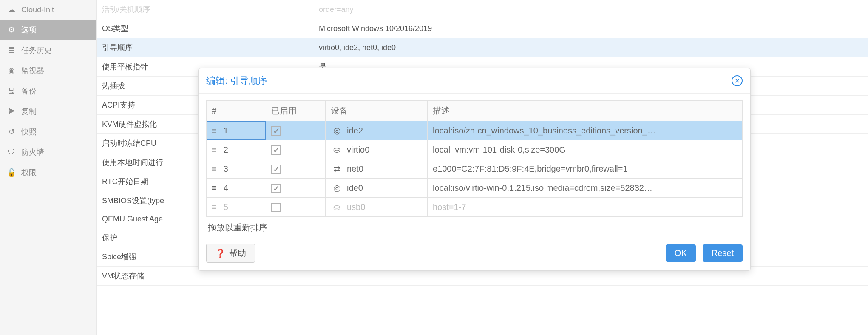 This screenshot has width=868, height=335. What do you see at coordinates (723, 253) in the screenshot?
I see `reset-button: Reset` at bounding box center [723, 253].